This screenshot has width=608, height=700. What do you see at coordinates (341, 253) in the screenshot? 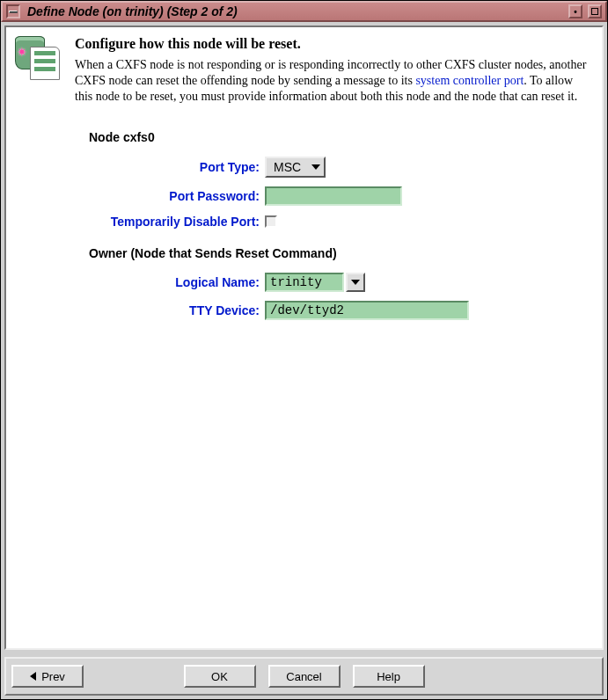
I see `owner-section-title: Owner (Node that Sends Reset Command)` at bounding box center [341, 253].